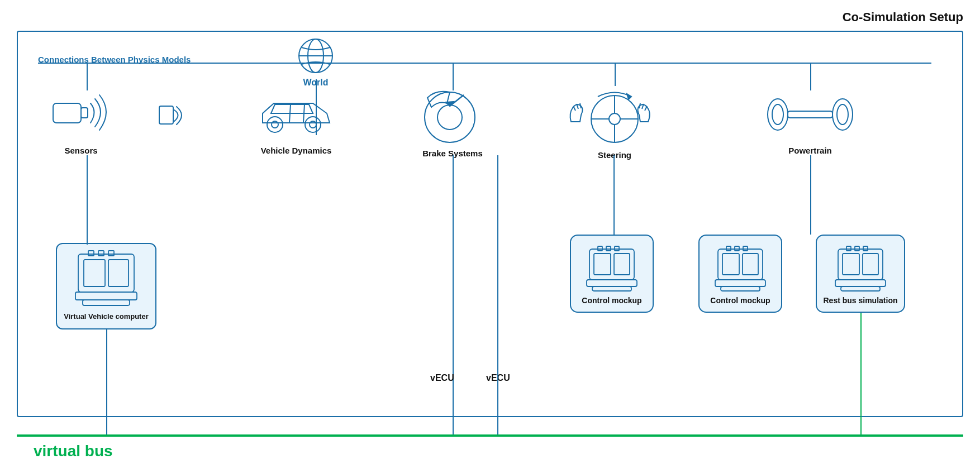  Describe the element at coordinates (106, 316) in the screenshot. I see `vvc-label: Virtual Vehicle computer` at that location.